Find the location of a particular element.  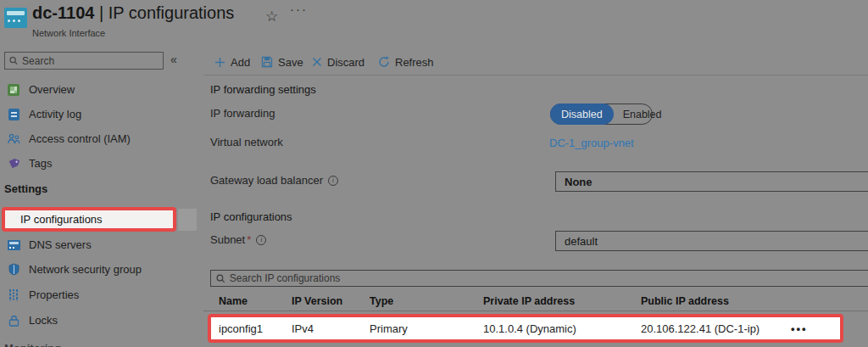

column-header-public-ip: Public IP address is located at coordinates (685, 301).